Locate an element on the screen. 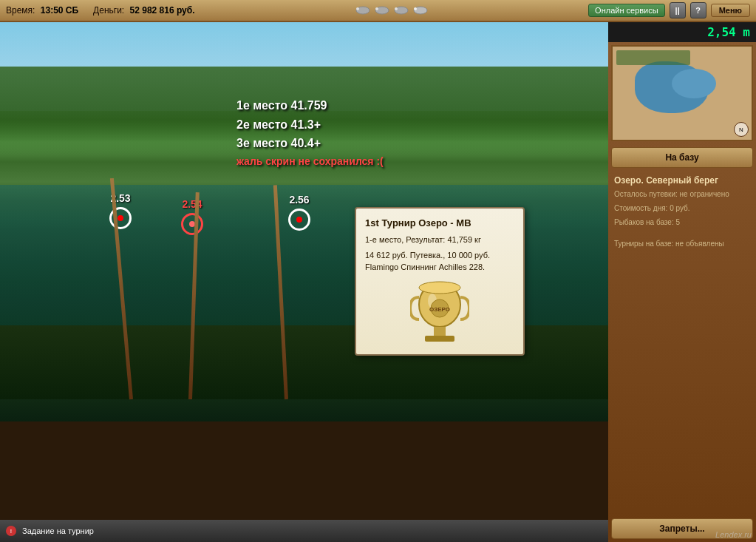 Image resolution: width=756 pixels, height=542 pixels. score-overlay: 1е место 41.759 2е место 41.3+ 3е место … is located at coordinates (310, 133).